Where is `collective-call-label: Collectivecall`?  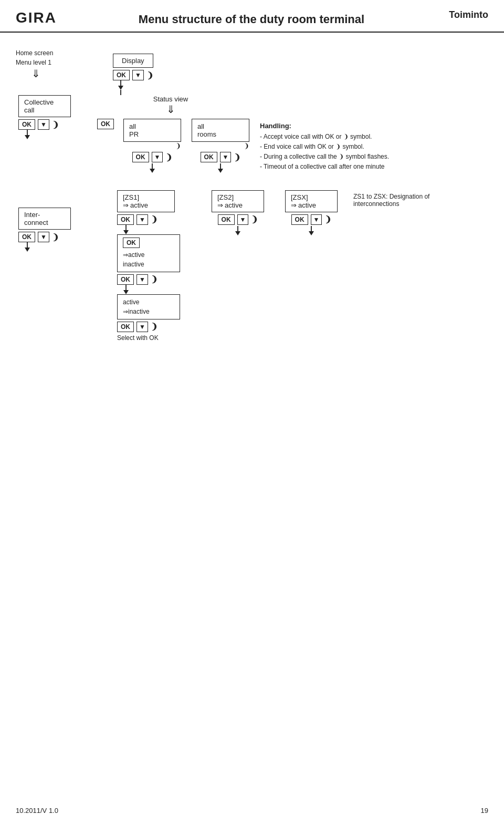 collective-call-label: Collectivecall is located at coordinates (39, 106).